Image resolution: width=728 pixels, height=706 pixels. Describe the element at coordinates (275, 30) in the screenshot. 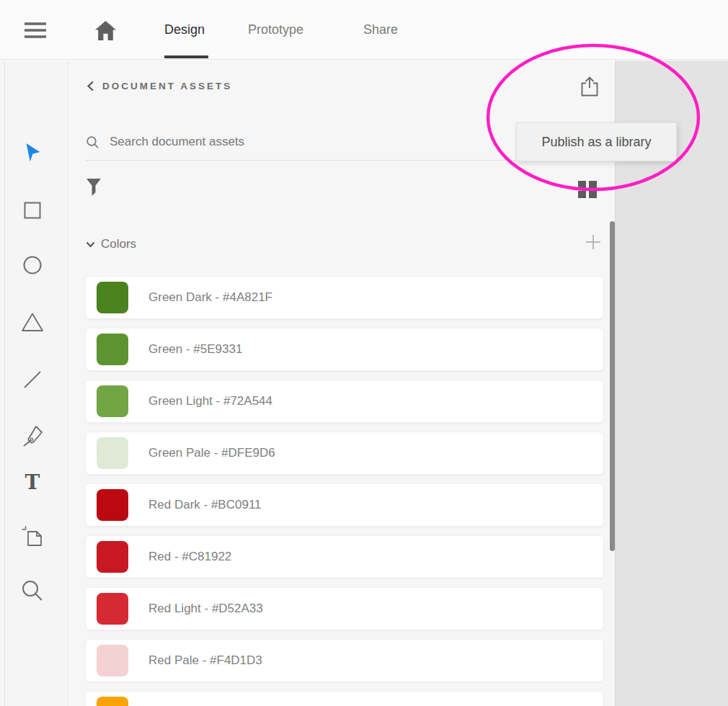

I see `tab-prototype: Prototype` at that location.